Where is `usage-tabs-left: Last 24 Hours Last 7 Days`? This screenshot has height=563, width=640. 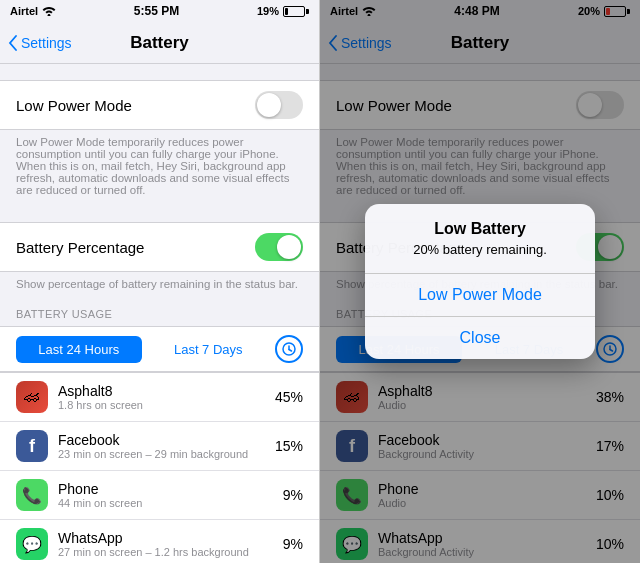
usage-tabs-left: Last 24 Hours Last 7 Days is located at coordinates (160, 349).